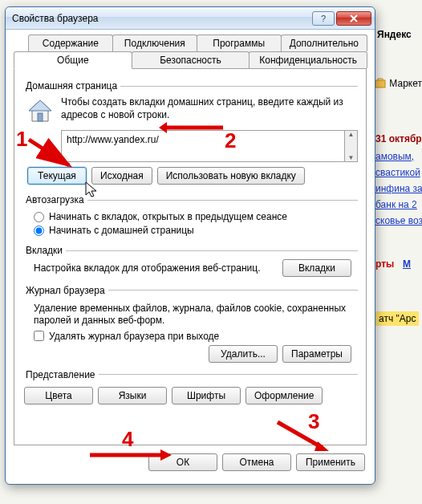  What do you see at coordinates (331, 462) in the screenshot?
I see `apply-button: Применить` at bounding box center [331, 462].